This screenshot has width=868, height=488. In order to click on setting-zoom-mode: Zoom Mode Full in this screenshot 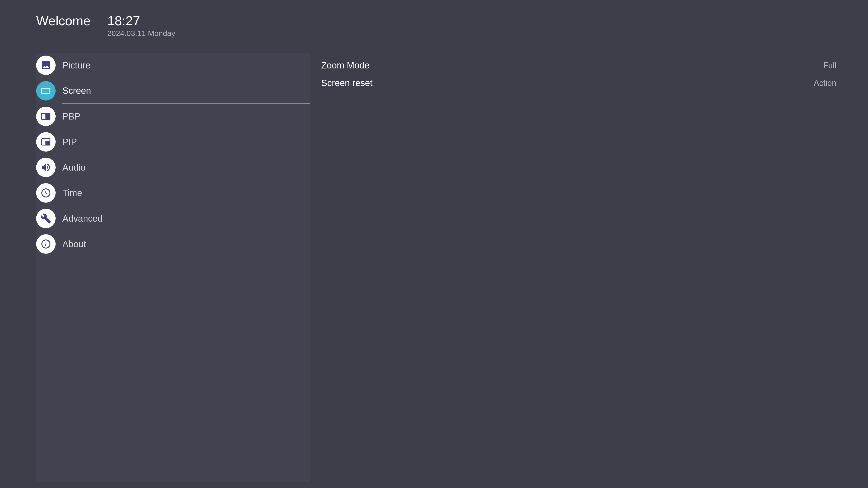, I will do `click(579, 65)`.